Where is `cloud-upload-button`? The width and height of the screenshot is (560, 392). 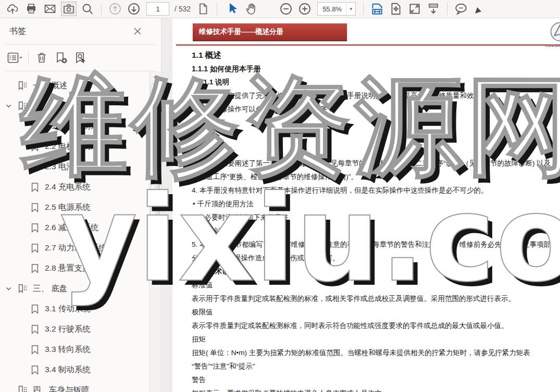
cloud-upload-button is located at coordinates (13, 9).